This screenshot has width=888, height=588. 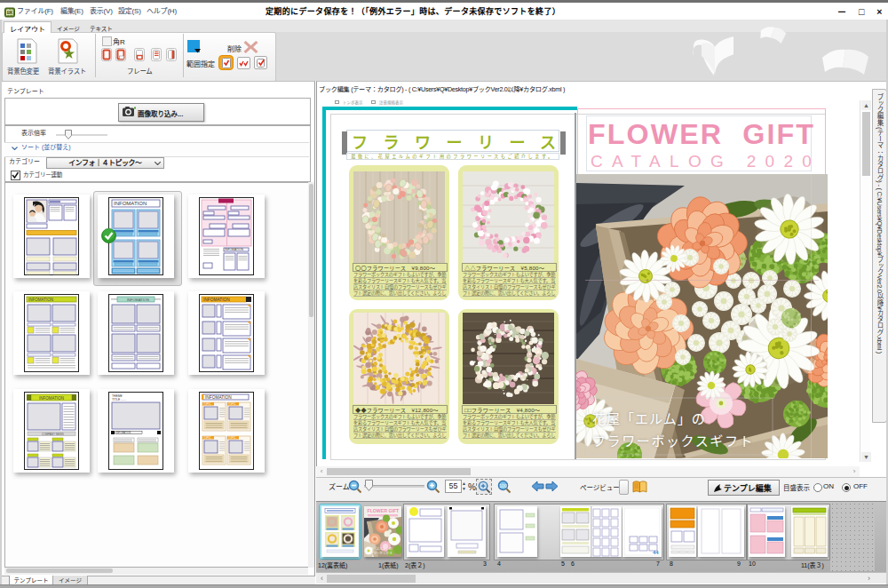 What do you see at coordinates (119, 400) in the screenshot?
I see `svg-text: TITLE ......` at bounding box center [119, 400].